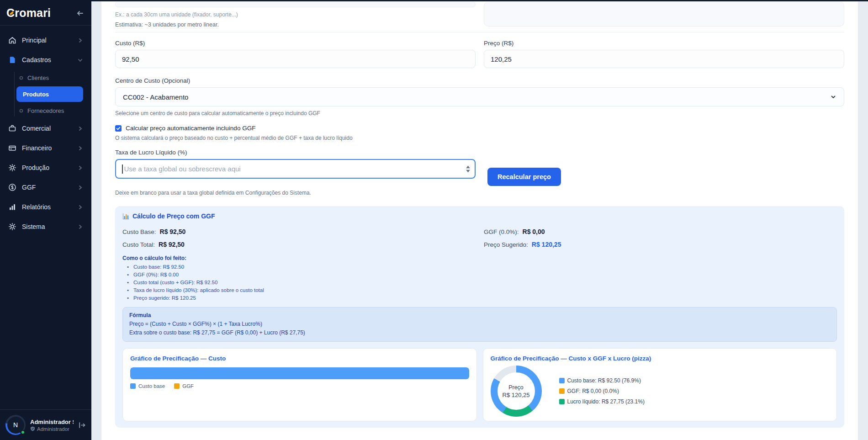 This screenshot has height=440, width=868. I want to click on sidebar-nav: Principal Cadastros Clientes Produtos, so click(46, 132).